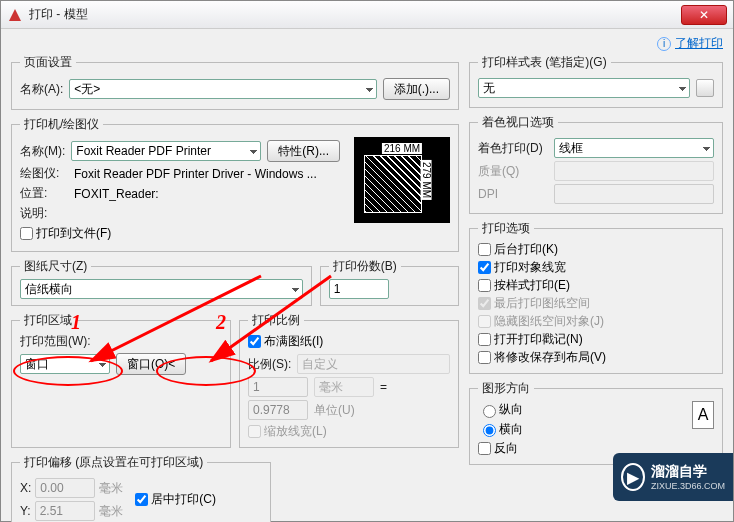  Describe the element at coordinates (176, 500) in the screenshot. I see `center-plot-checkbox: 居中打印(C)` at that location.